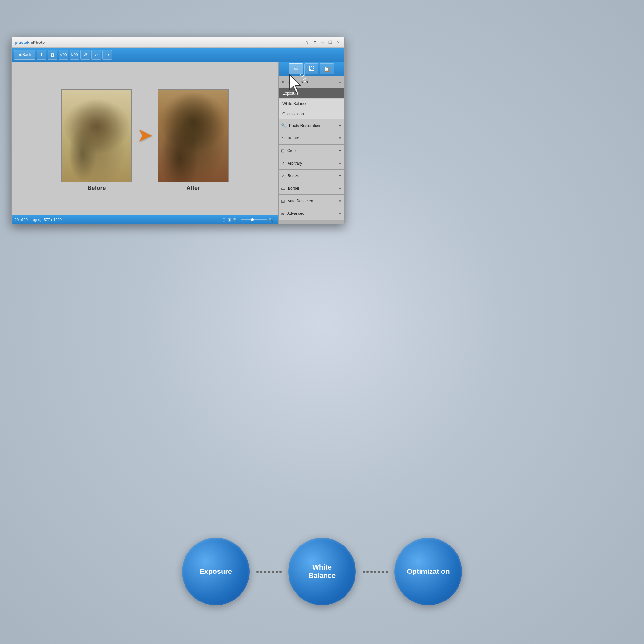 The width and height of the screenshot is (644, 644). I want to click on zoom-slider, so click(254, 220).